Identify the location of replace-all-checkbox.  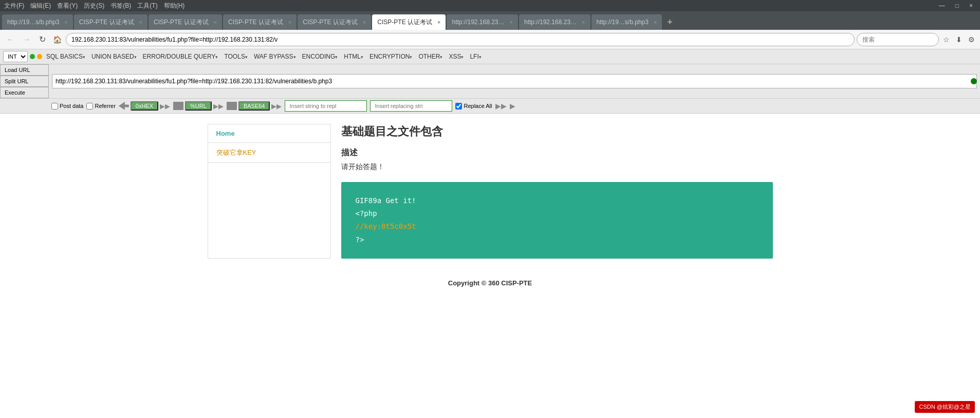
(458, 106).